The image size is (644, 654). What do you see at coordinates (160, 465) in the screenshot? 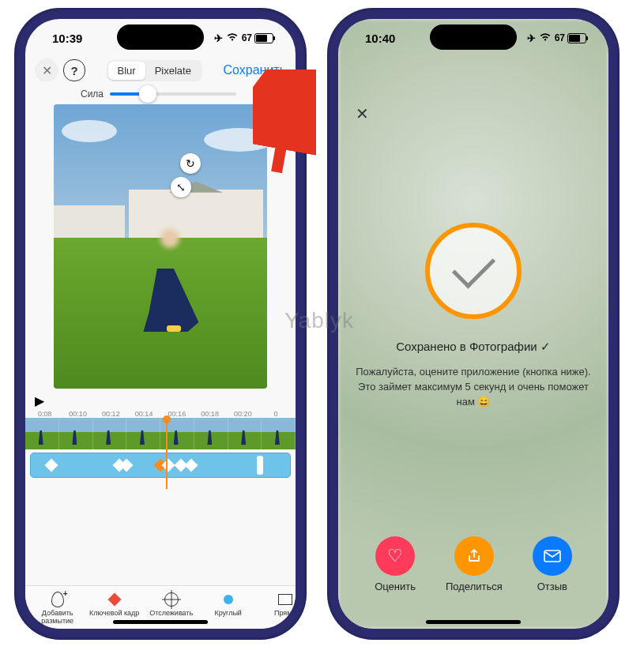
I see `keyframe-track` at bounding box center [160, 465].